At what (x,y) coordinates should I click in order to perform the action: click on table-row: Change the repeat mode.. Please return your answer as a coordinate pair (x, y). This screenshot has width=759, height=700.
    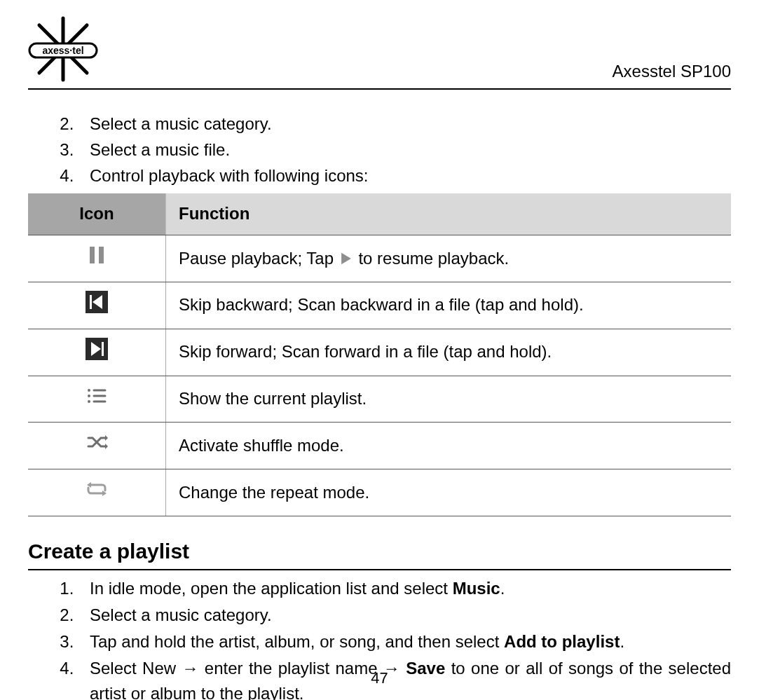
    Looking at the image, I should click on (380, 493).